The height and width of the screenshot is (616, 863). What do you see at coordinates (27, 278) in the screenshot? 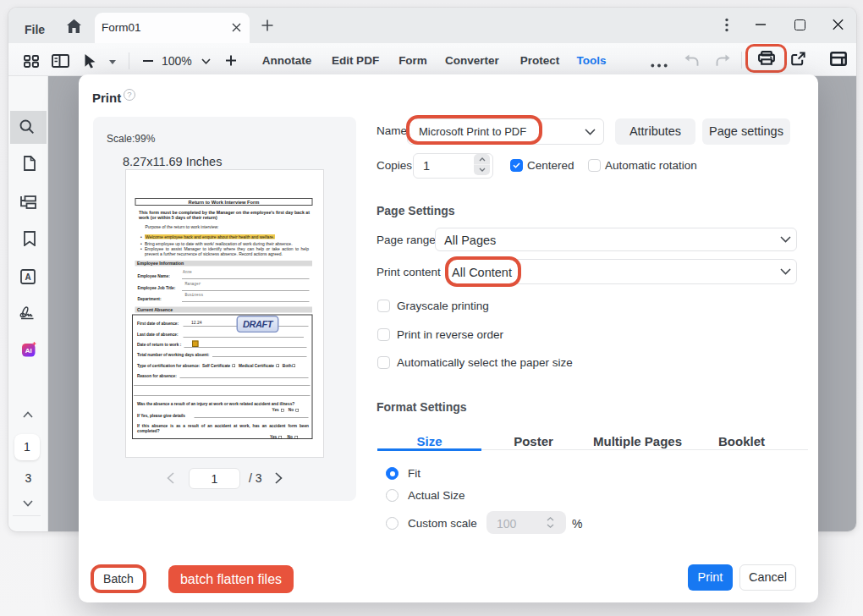
I see `svg-text: A` at bounding box center [27, 278].